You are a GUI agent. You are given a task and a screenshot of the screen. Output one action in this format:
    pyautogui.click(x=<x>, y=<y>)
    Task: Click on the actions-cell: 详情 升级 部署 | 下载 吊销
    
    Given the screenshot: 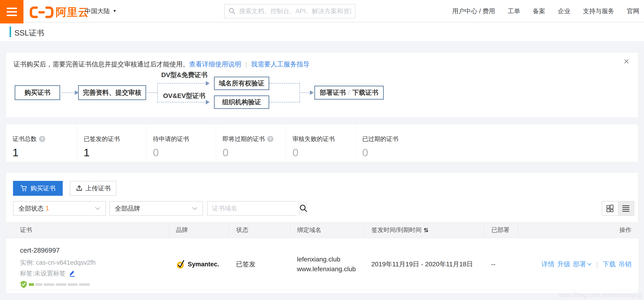 What is the action you would take?
    pyautogui.click(x=578, y=264)
    